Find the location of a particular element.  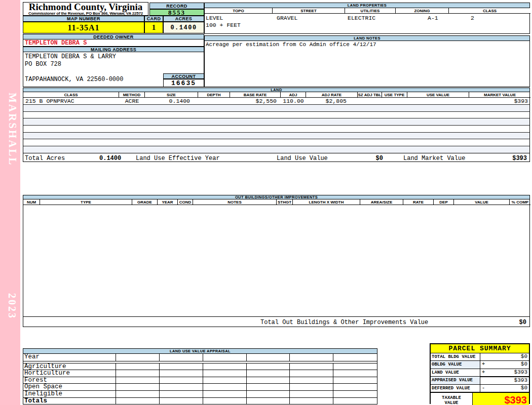

parcel-row-value: $0 is located at coordinates (508, 357).